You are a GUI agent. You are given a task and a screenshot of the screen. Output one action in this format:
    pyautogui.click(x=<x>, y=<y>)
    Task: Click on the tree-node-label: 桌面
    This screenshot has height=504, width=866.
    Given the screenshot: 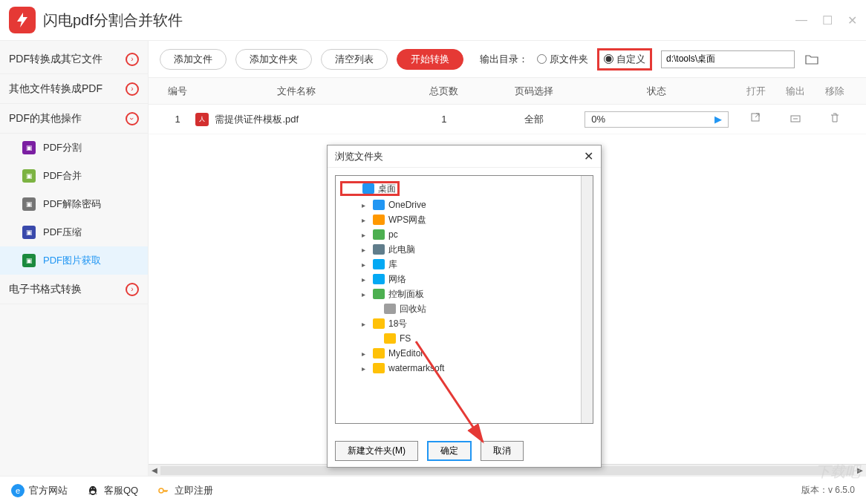 What is the action you would take?
    pyautogui.click(x=387, y=189)
    